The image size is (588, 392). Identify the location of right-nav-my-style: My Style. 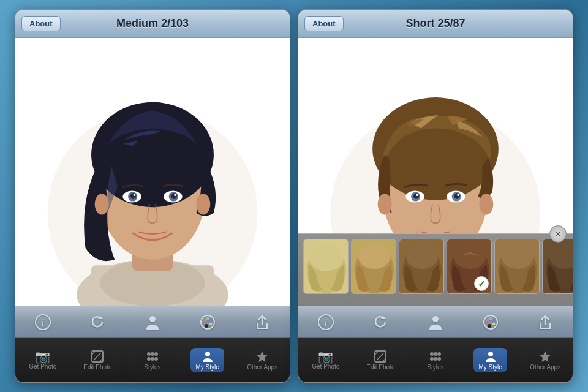
(491, 360).